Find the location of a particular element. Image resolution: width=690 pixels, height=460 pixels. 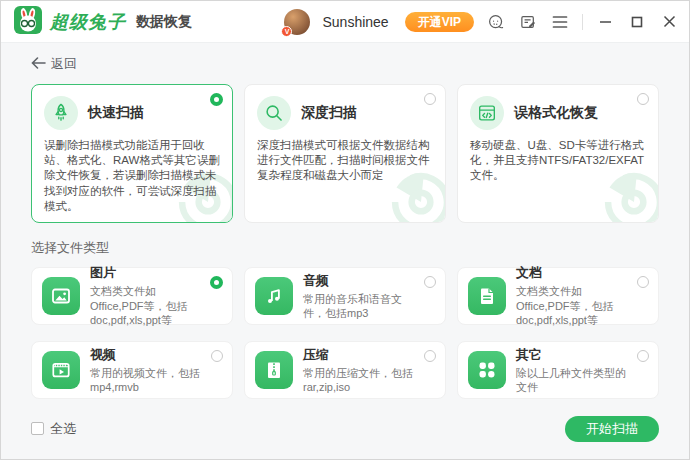

type-card-archive: 压缩 常用的压缩文件，包括rar,zip,iso is located at coordinates (345, 370).